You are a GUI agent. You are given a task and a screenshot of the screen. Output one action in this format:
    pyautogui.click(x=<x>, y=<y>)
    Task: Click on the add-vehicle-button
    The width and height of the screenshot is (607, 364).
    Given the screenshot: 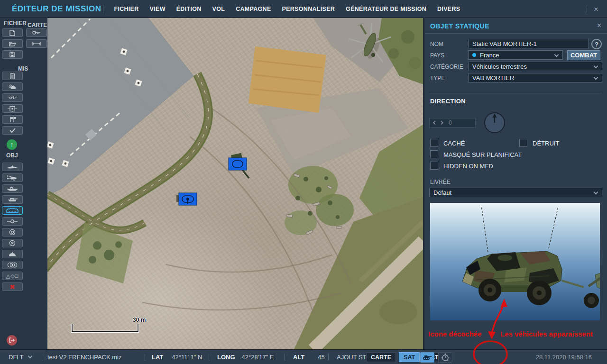 What is the action you would take?
    pyautogui.click(x=12, y=200)
    